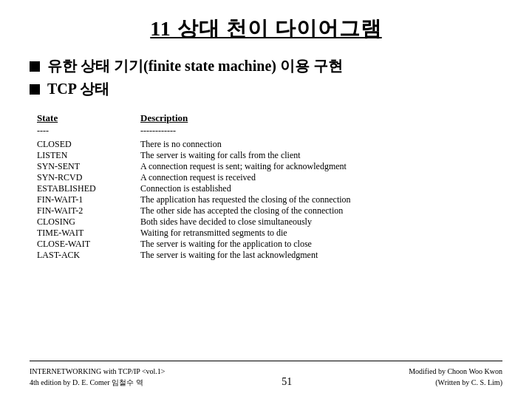  Describe the element at coordinates (455, 377) in the screenshot. I see `footer-right: Modified by Choon Woo Kwon (Written by C…` at that location.